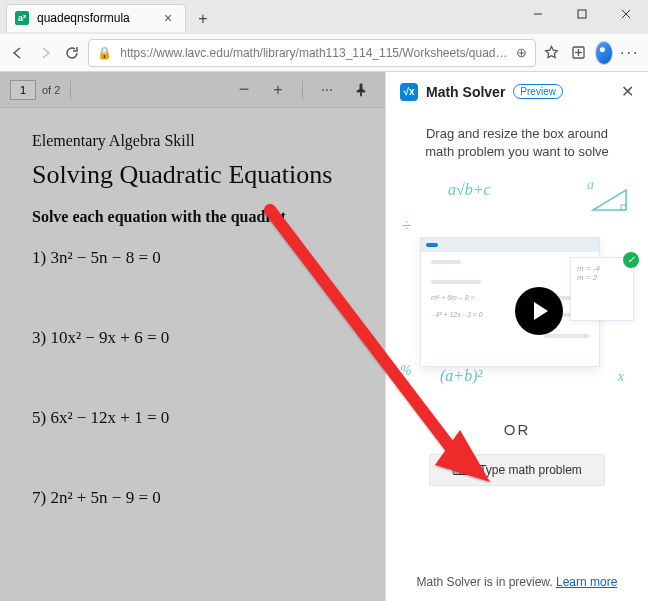  Describe the element at coordinates (530, 470) in the screenshot. I see `type-btn-label: Type math problem` at that location.